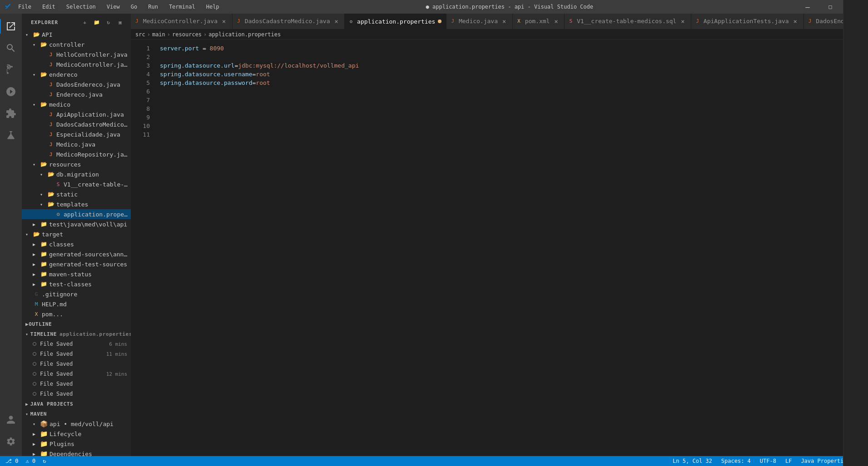  Describe the element at coordinates (134, 7) in the screenshot. I see `menu-go: Go` at that location.